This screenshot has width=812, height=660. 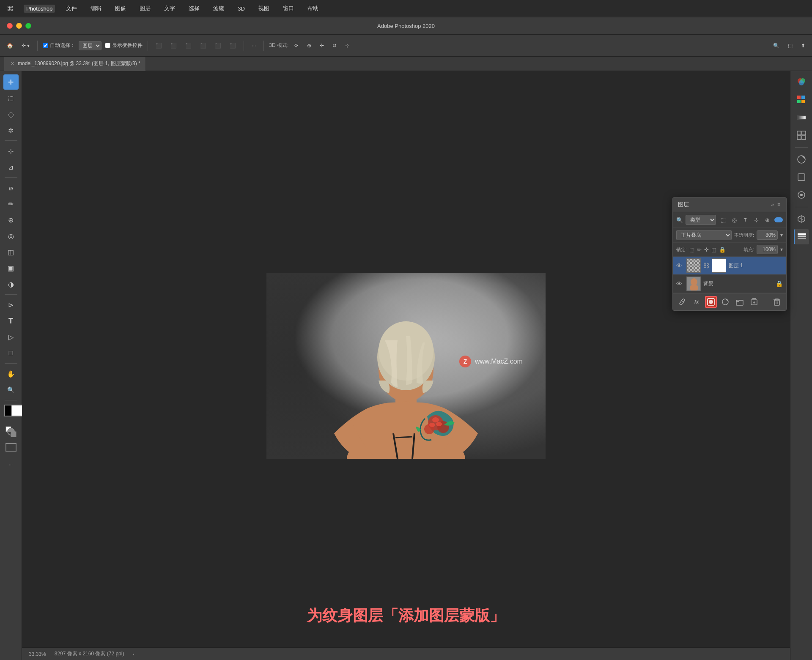 What do you see at coordinates (11, 353) in the screenshot?
I see `shape-tool: □` at bounding box center [11, 353].